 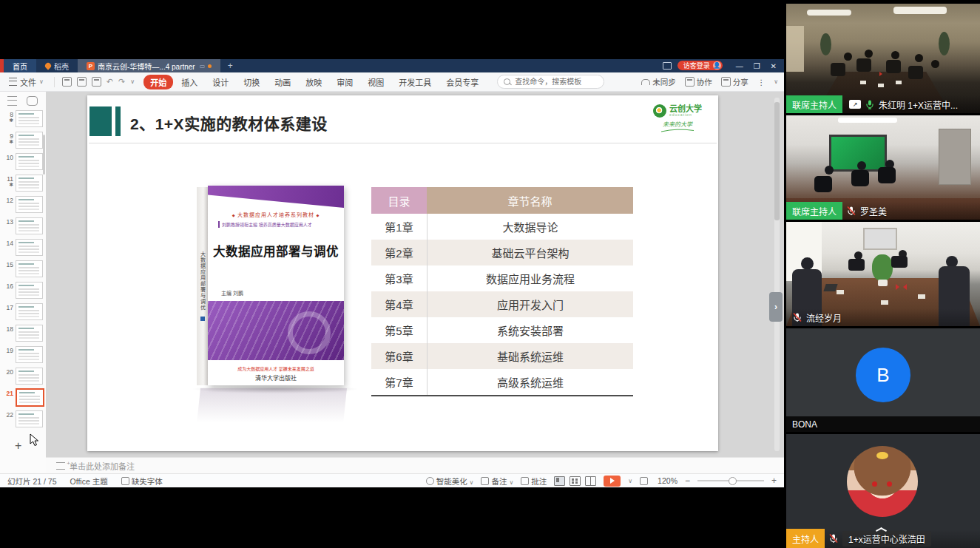 What do you see at coordinates (276, 285) in the screenshot?
I see `book-cover: 大数据应用人才培养系列教材 刘鹏教授领衔主编 培养高质量大数据应用人才 大数据应…` at bounding box center [276, 285].